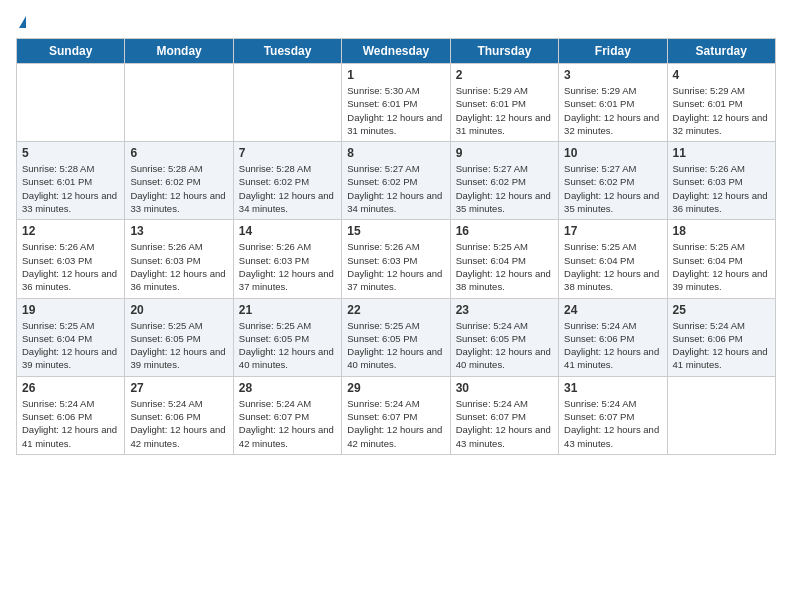 Image resolution: width=792 pixels, height=612 pixels. What do you see at coordinates (504, 337) in the screenshot?
I see `table-row: 23Sunrise: 5:24 AM Sunset: 6:05 PM Dayli…` at bounding box center [504, 337].